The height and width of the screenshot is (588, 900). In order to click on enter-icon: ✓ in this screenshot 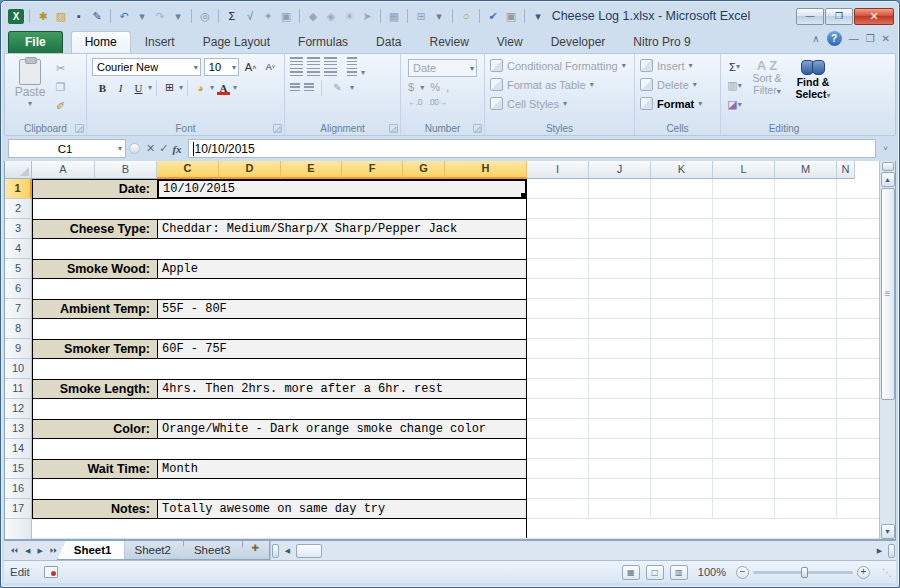, I will do `click(164, 148)`.